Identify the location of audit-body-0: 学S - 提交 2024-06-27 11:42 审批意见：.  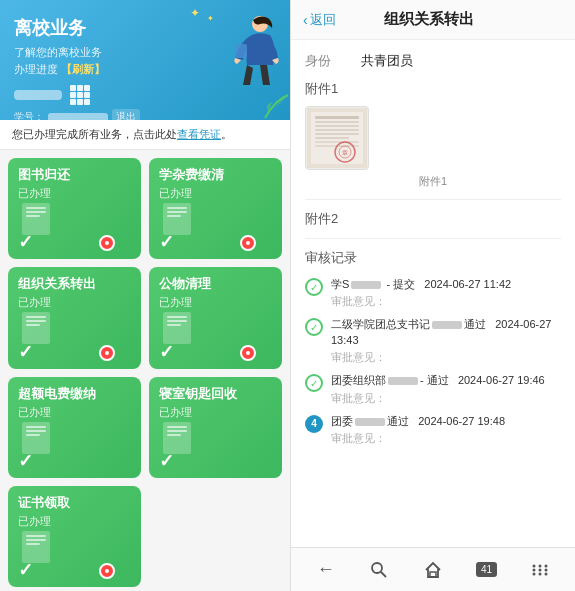
(446, 293).